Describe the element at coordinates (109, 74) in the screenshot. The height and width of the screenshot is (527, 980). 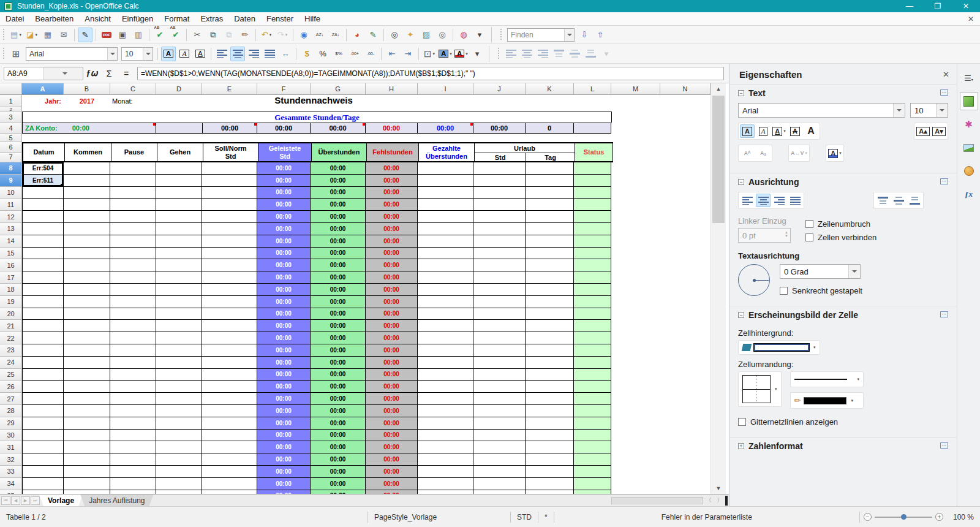
I see `sum-button: Σ` at that location.